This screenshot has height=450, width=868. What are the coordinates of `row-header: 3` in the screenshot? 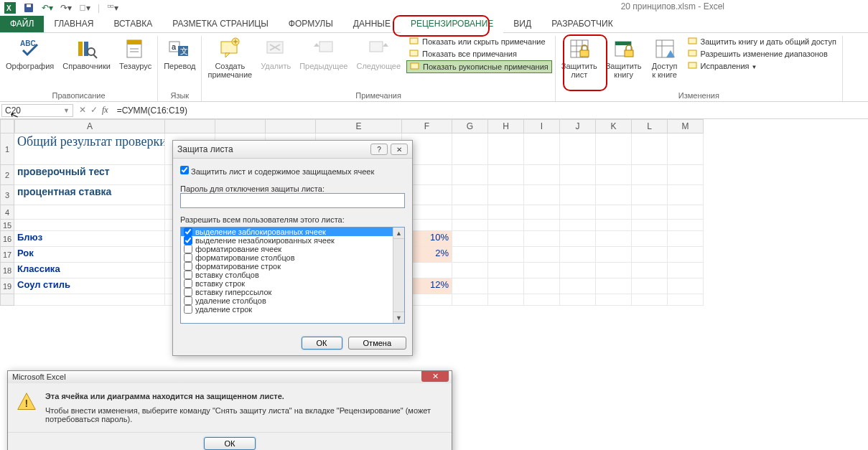 It's located at (7, 195).